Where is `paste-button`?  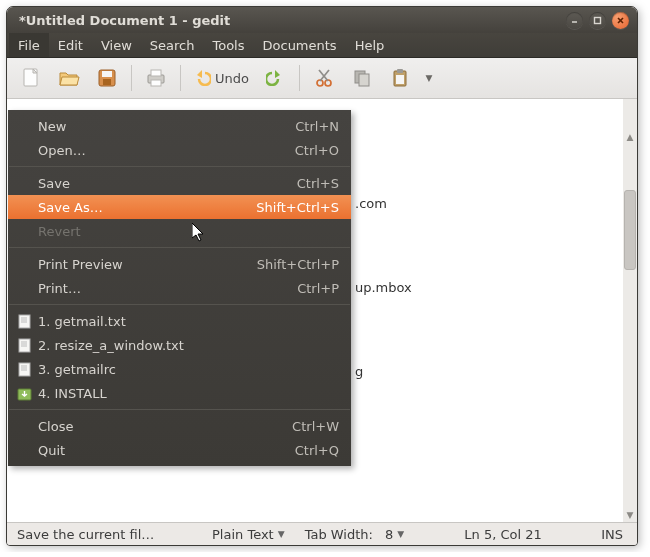 paste-button is located at coordinates (400, 78).